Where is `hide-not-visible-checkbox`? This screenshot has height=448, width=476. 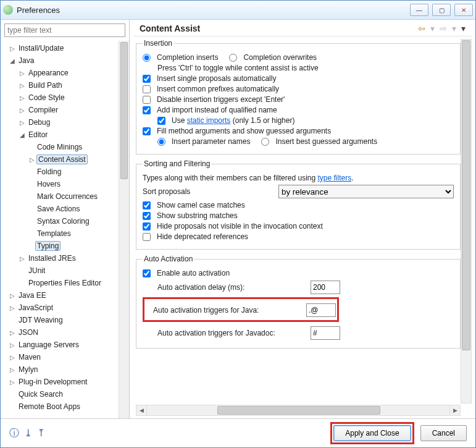 hide-not-visible-checkbox is located at coordinates (147, 226).